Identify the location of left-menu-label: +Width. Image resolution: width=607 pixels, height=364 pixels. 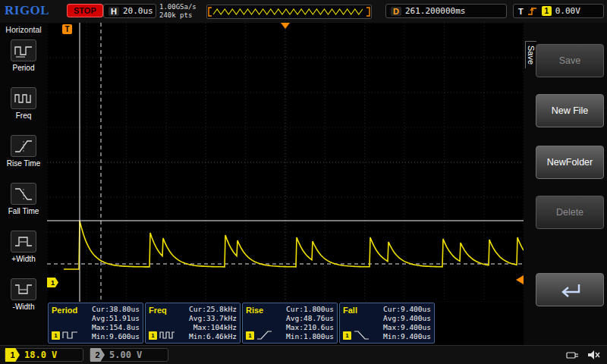
(23, 259).